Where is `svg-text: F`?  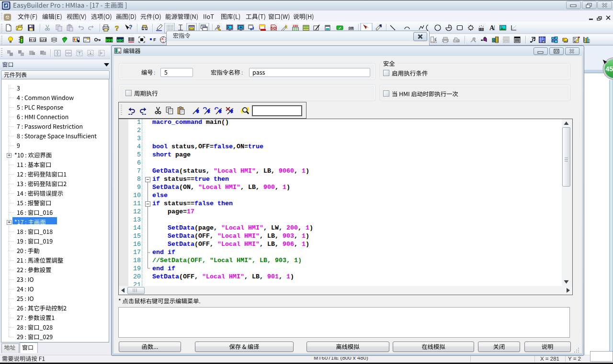
svg-text: F is located at coordinates (155, 40).